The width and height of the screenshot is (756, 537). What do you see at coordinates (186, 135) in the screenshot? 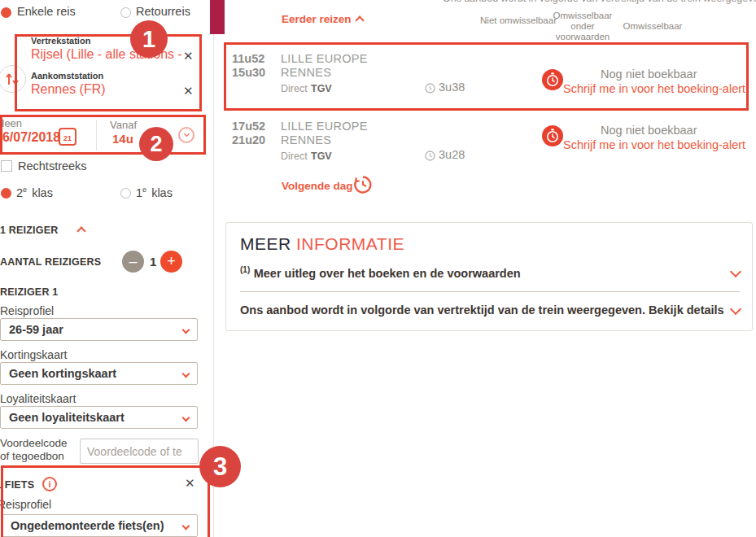
I see `time-dropdown-icon` at bounding box center [186, 135].